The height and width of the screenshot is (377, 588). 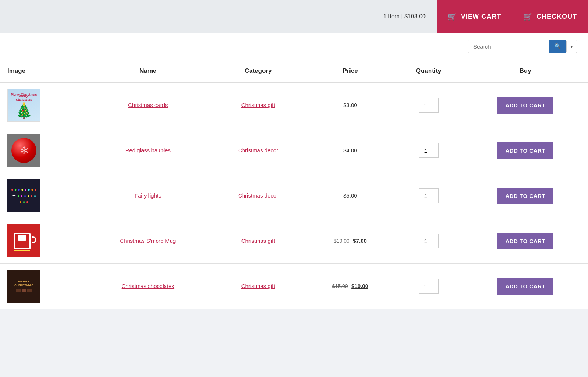 I want to click on product-name-link-2: Red glass baubles, so click(x=148, y=150).